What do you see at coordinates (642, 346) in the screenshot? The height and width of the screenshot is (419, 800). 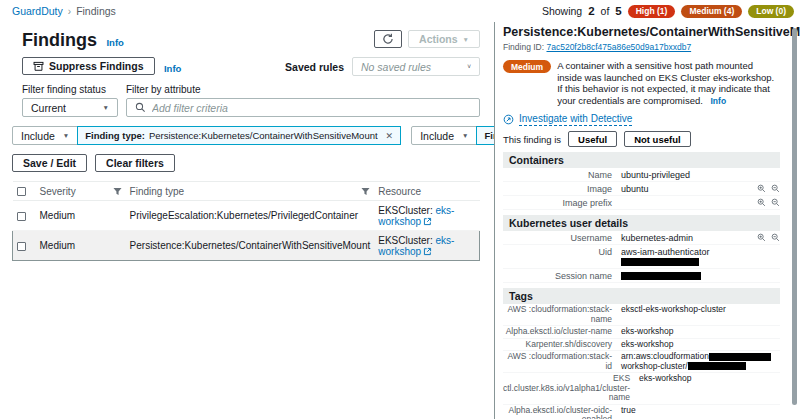 I see `kv-row-tag: Karpenter.sh/discovery eks-workshop` at bounding box center [642, 346].